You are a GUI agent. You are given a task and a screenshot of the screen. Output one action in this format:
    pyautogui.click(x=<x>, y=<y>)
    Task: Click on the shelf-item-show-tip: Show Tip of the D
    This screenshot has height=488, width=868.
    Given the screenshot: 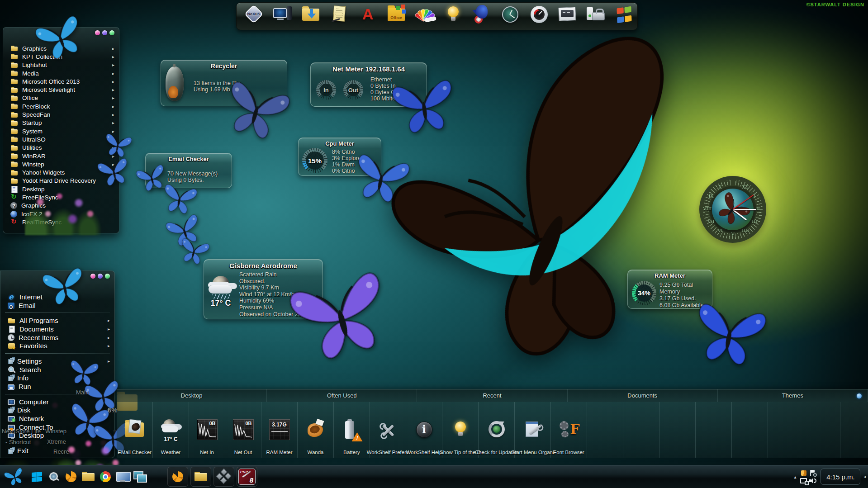 What is the action you would take?
    pyautogui.click(x=460, y=430)
    